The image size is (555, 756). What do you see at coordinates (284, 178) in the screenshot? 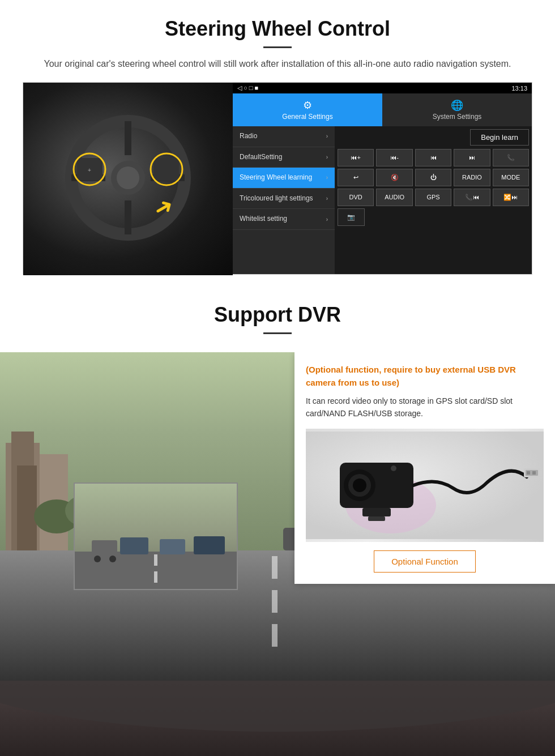
I see `menu-item-steering: Steering Wheel learning ›` at bounding box center [284, 178].